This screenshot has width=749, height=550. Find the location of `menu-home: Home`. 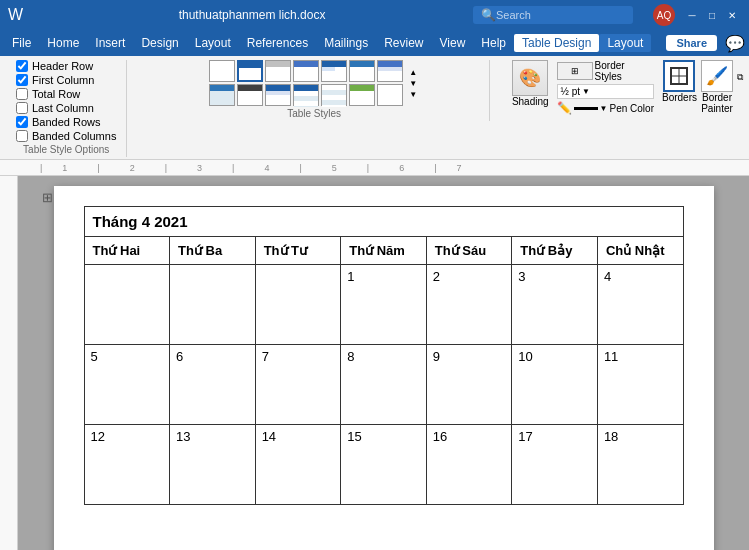

menu-home: Home is located at coordinates (63, 43).